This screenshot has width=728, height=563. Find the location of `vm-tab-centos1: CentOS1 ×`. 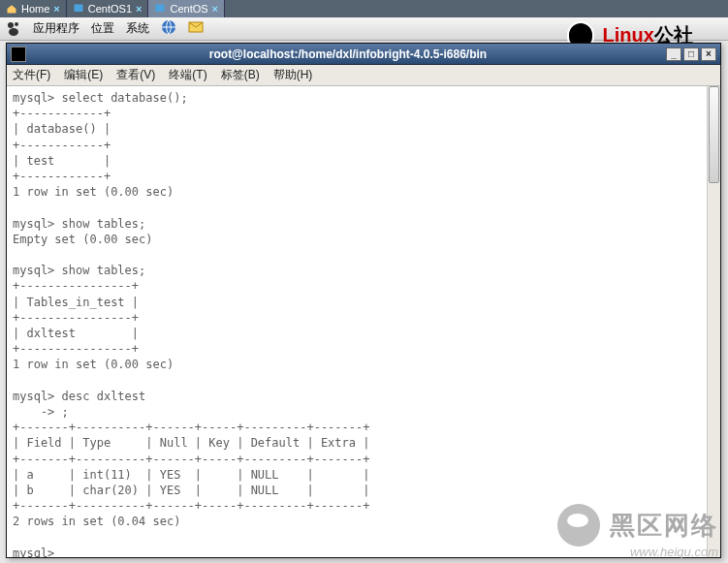

vm-tab-centos1: CentOS1 × is located at coordinates (109, 9).